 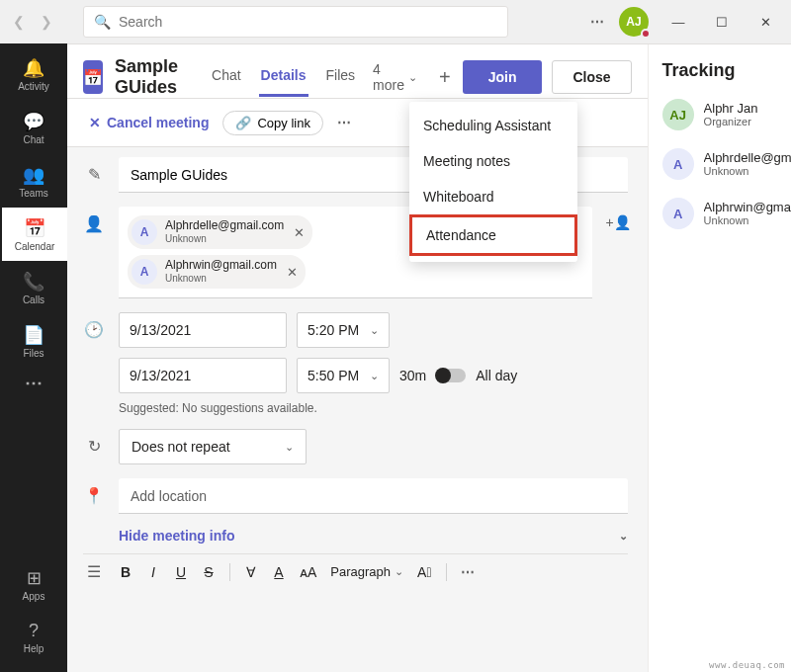 What do you see at coordinates (374, 536) in the screenshot?
I see `hide-meeting-info-toggle: Hide meeting info⌄` at bounding box center [374, 536].